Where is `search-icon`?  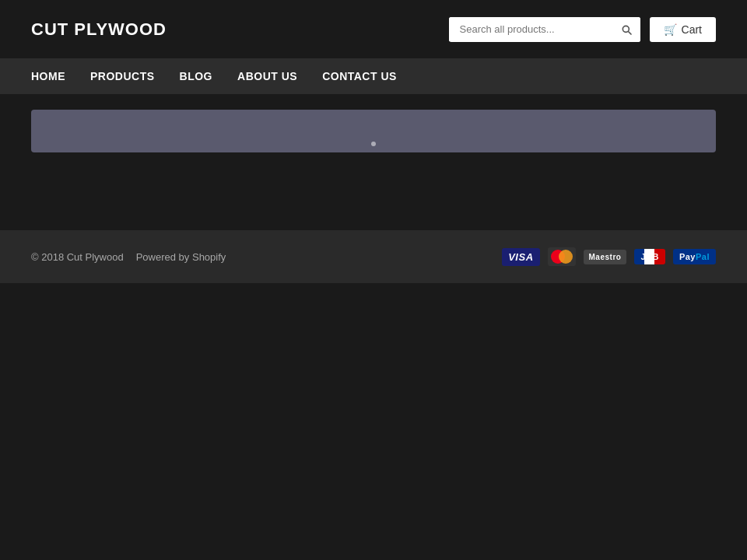 search-icon is located at coordinates (626, 30).